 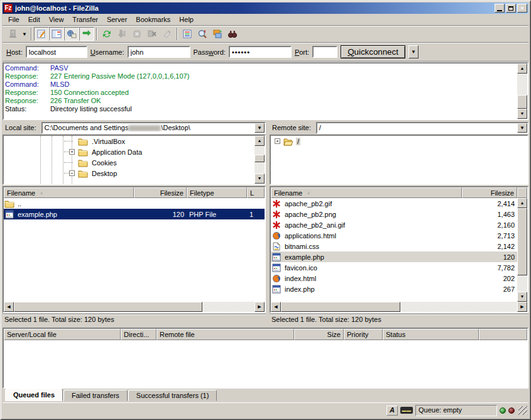 I want to click on table-row: .., so click(x=134, y=204).